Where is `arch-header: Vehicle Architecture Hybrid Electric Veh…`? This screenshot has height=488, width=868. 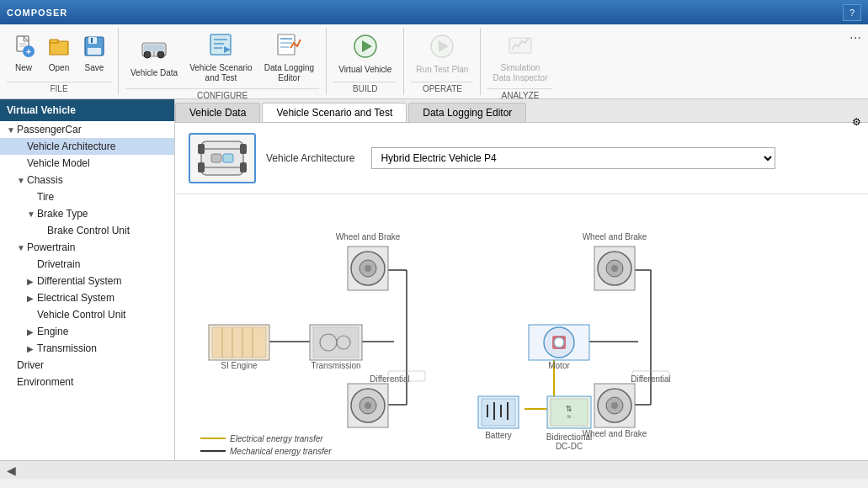
arch-header: Vehicle Architecture Hybrid Electric Veh… is located at coordinates (522, 158).